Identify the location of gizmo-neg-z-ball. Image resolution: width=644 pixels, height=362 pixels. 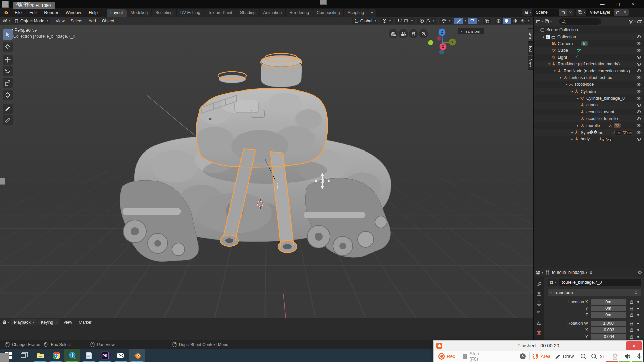
(442, 52).